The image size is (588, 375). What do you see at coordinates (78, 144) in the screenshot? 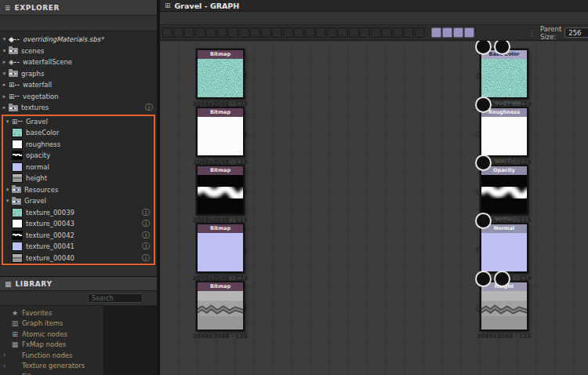
I see `explorer-tree-row: roughness` at bounding box center [78, 144].